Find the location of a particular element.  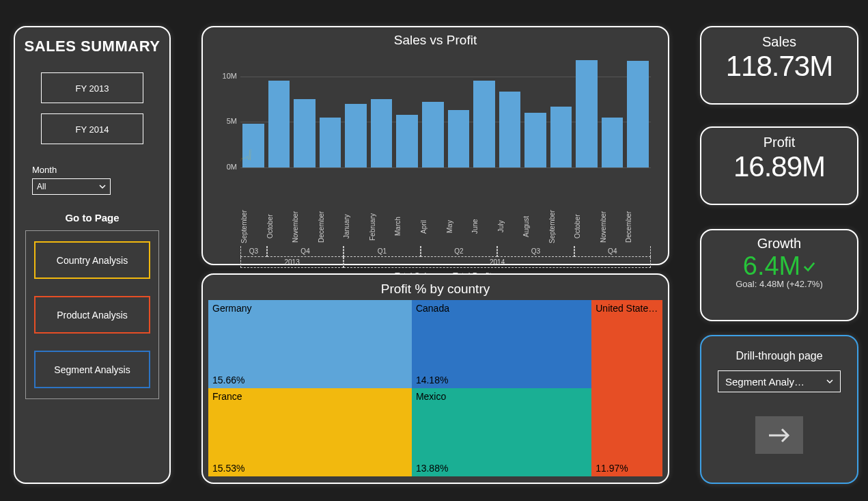

treemap-cell-name: Germany is located at coordinates (232, 308).